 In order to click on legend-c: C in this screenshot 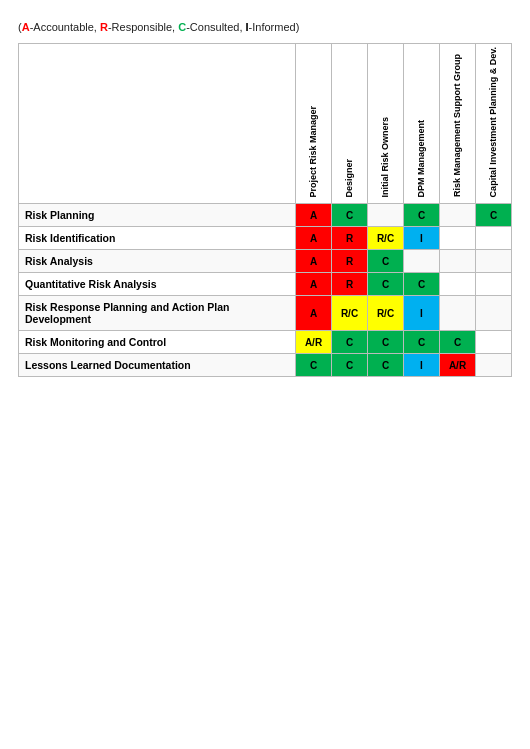, I will do `click(182, 27)`.